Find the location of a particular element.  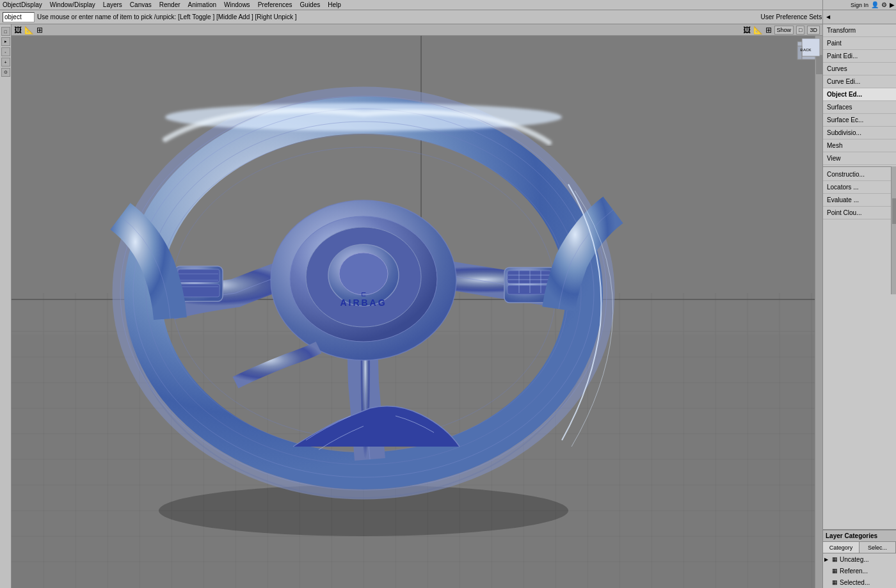

layer-categories-title: Layer Categories is located at coordinates (860, 536).